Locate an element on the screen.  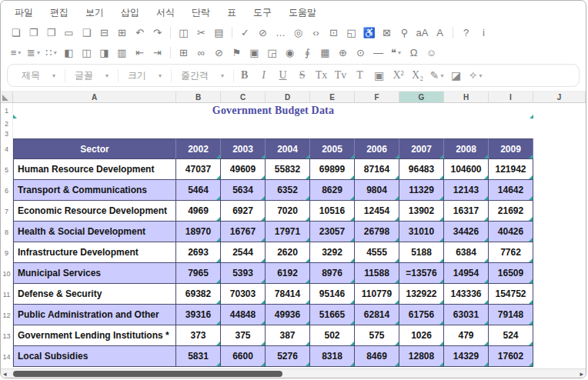
align-right-icon: ◨ is located at coordinates (105, 52).